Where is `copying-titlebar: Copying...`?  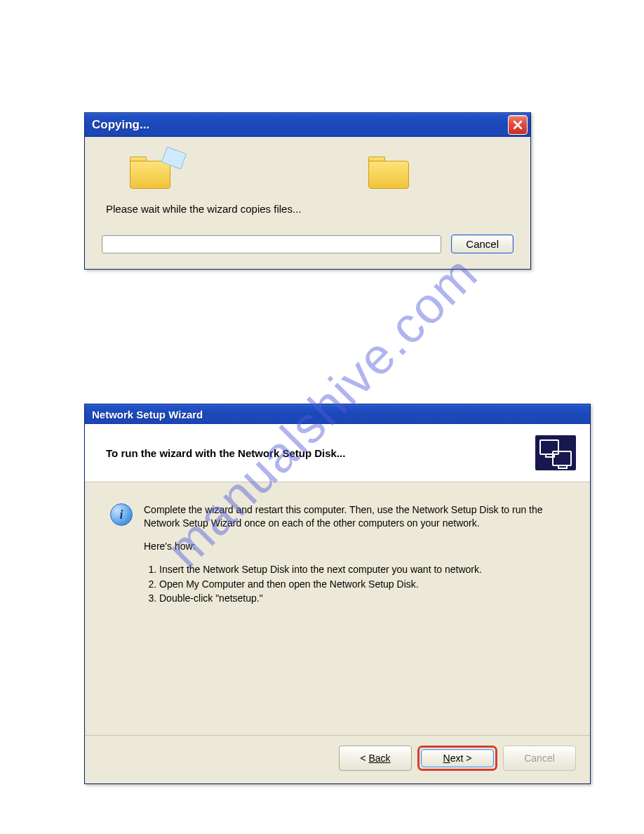
copying-titlebar: Copying... is located at coordinates (307, 125).